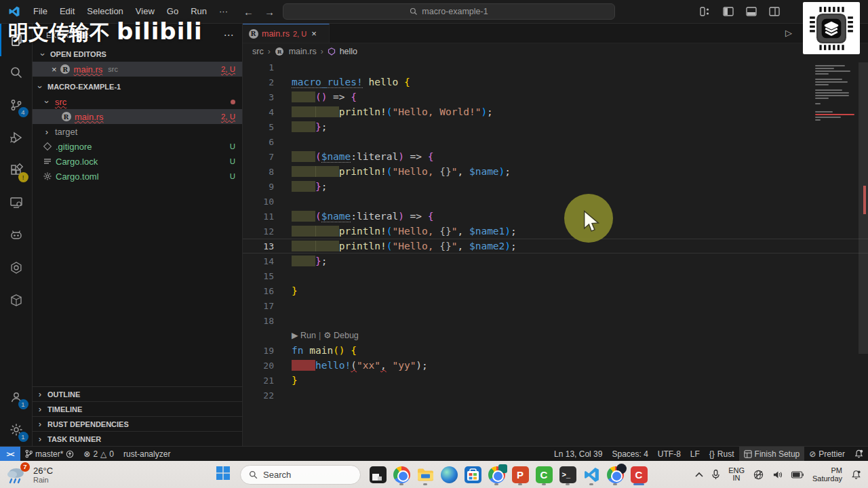 This screenshot has height=488, width=868. What do you see at coordinates (16, 235) in the screenshot?
I see `robot-extension-icon` at bounding box center [16, 235].